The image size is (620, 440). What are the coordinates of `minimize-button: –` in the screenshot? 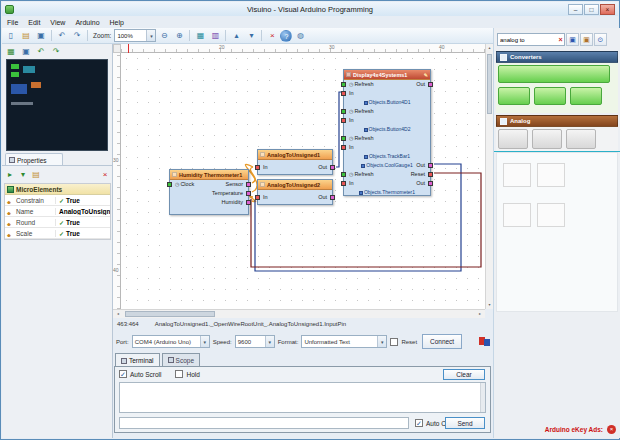 It's located at (576, 10).